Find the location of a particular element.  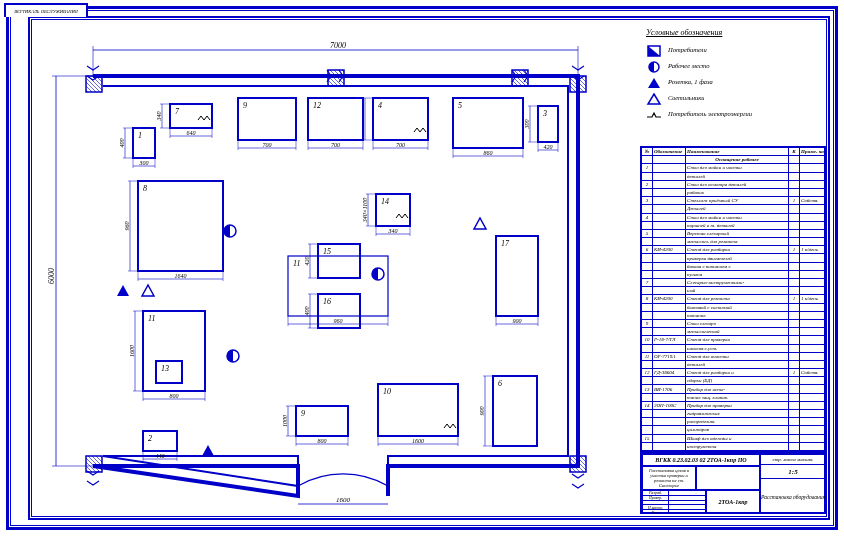

equip-dim-h: 1600 is located at coordinates (132, 351).